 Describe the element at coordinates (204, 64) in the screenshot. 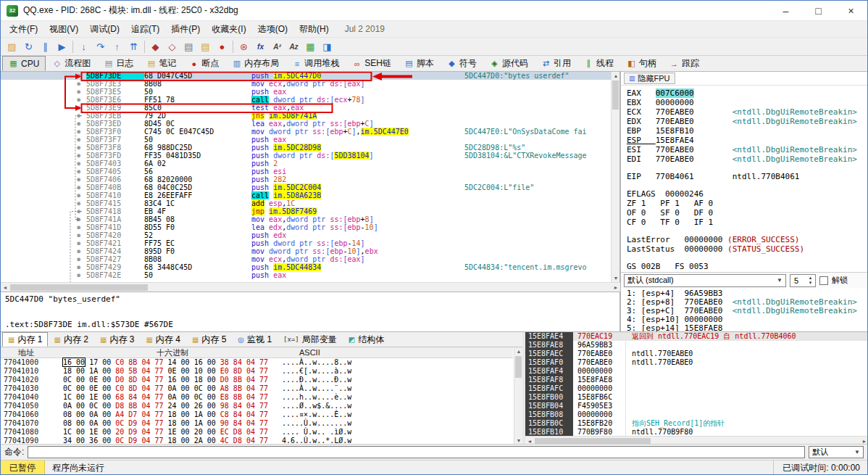

I see `tab-breakpoints: ●断点` at that location.